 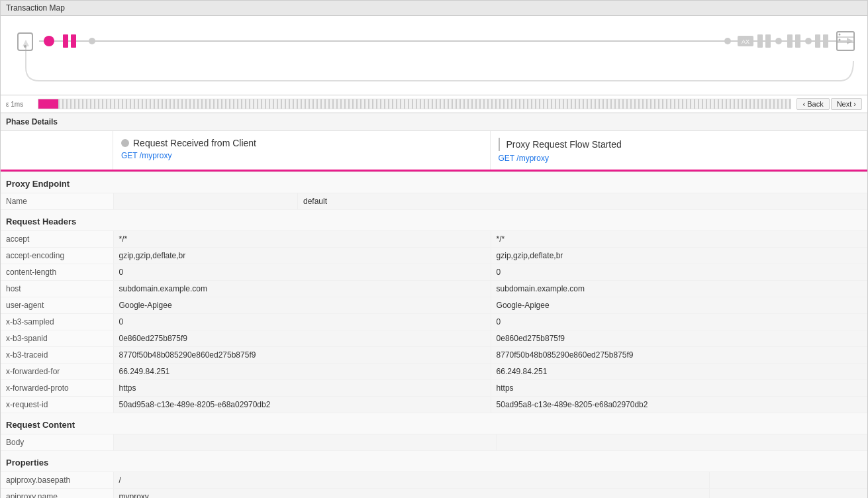 What do you see at coordinates (57, 150) in the screenshot?
I see `phase-col-empty` at bounding box center [57, 150].